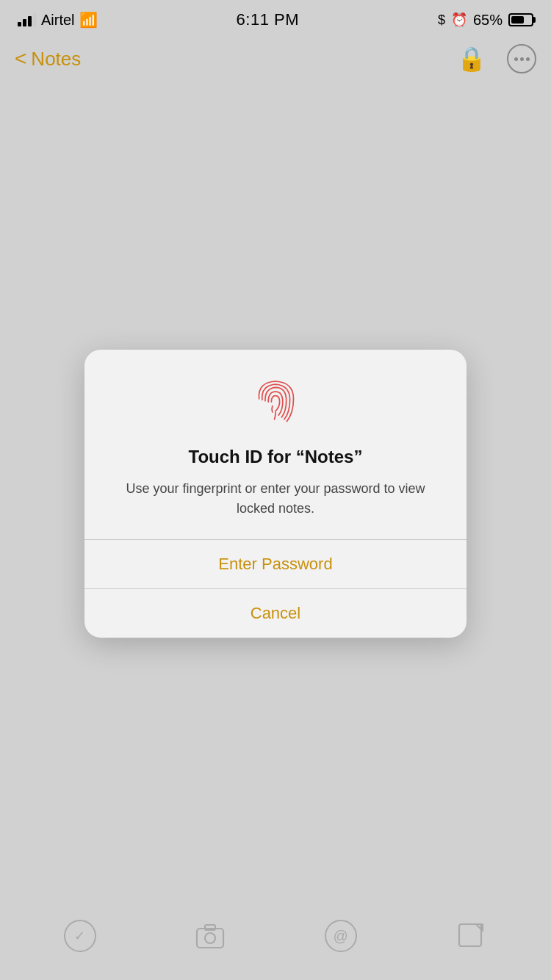 This screenshot has height=980, width=551. Describe the element at coordinates (276, 564) in the screenshot. I see `enter-password-button: Enter Password` at that location.